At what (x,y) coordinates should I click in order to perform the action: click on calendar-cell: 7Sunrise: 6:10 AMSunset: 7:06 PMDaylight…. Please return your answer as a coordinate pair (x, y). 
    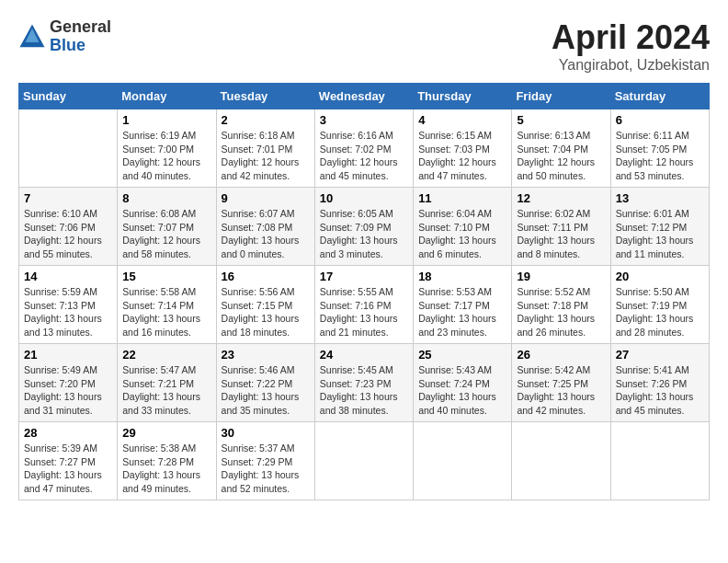
    Looking at the image, I should click on (68, 226).